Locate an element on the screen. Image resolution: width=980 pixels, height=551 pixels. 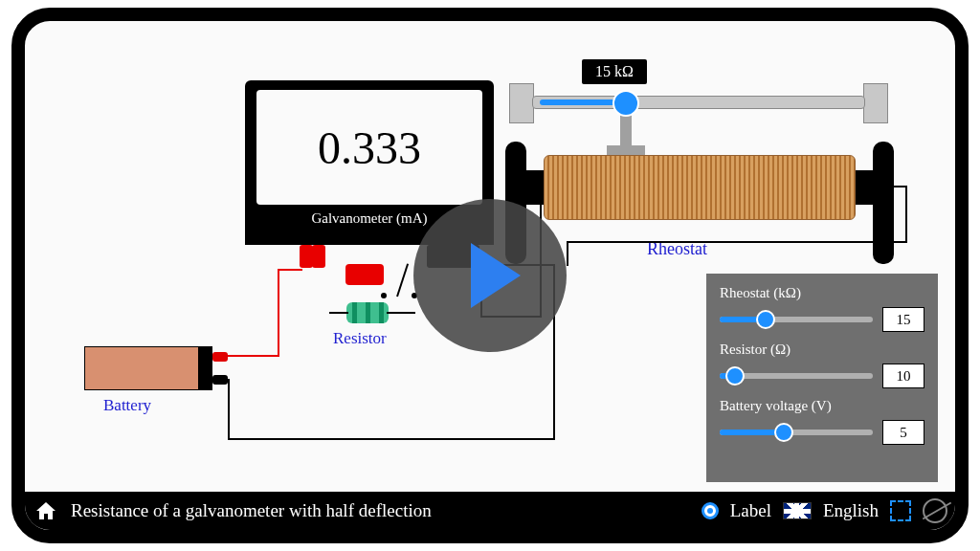
resistor-label: Resistor is located at coordinates (360, 339).